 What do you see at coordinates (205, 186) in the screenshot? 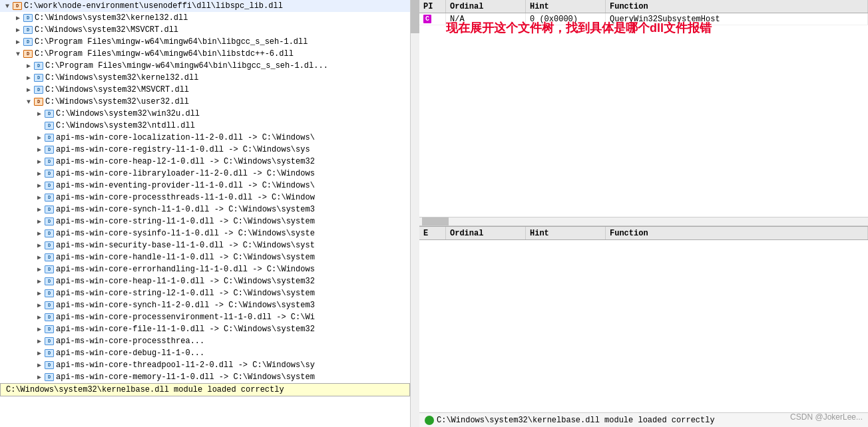
I see `tree-item: ▶Dapi-ms-win-eventing-provider-l1-1-0.dl…` at bounding box center [205, 186].